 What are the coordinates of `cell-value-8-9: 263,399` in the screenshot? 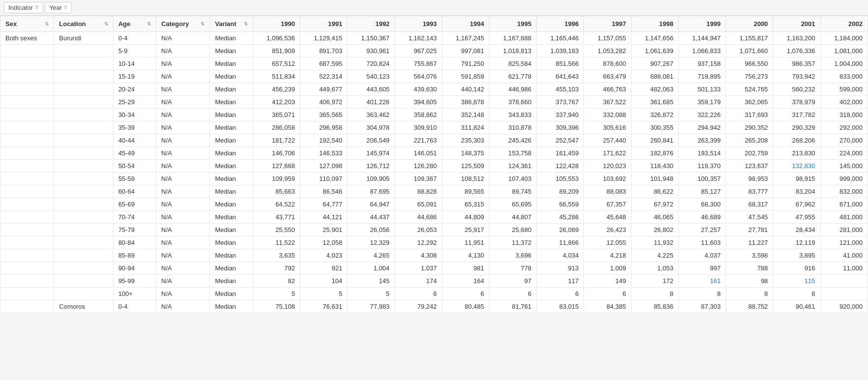 It's located at (702, 141).